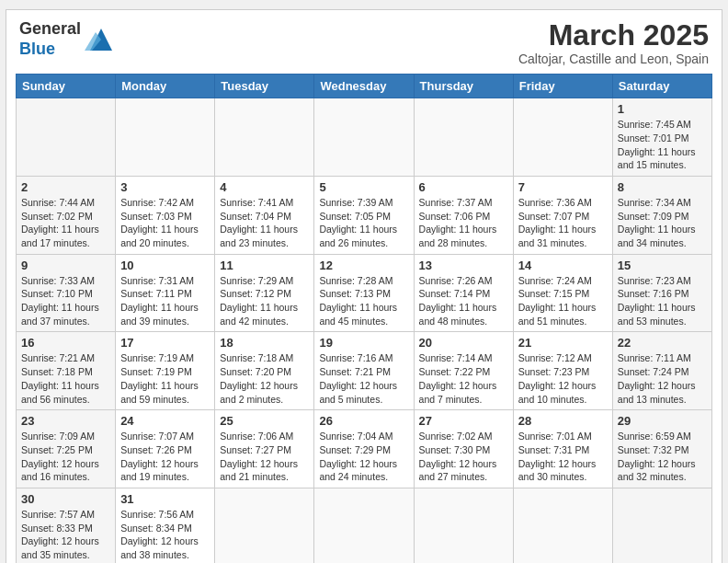 The width and height of the screenshot is (728, 563). What do you see at coordinates (563, 456) in the screenshot?
I see `day-info: Sunrise: 7:01 AM Sunset: 7:31 PM Dayligh…` at bounding box center [563, 456].